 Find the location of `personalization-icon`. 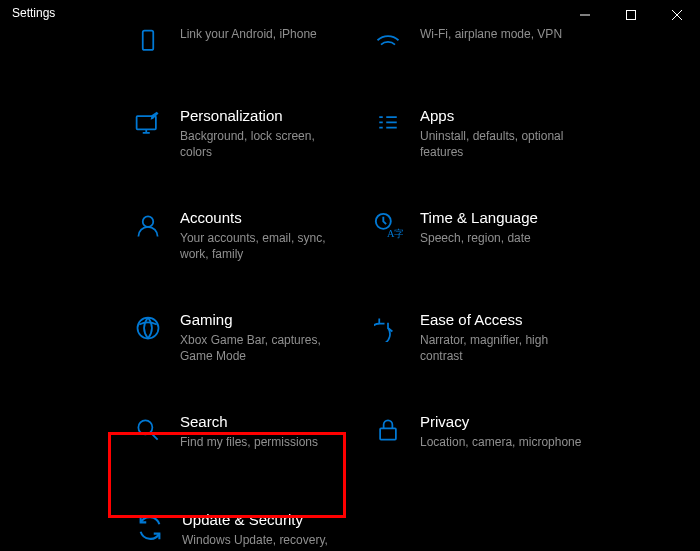

personalization-icon is located at coordinates (148, 124).